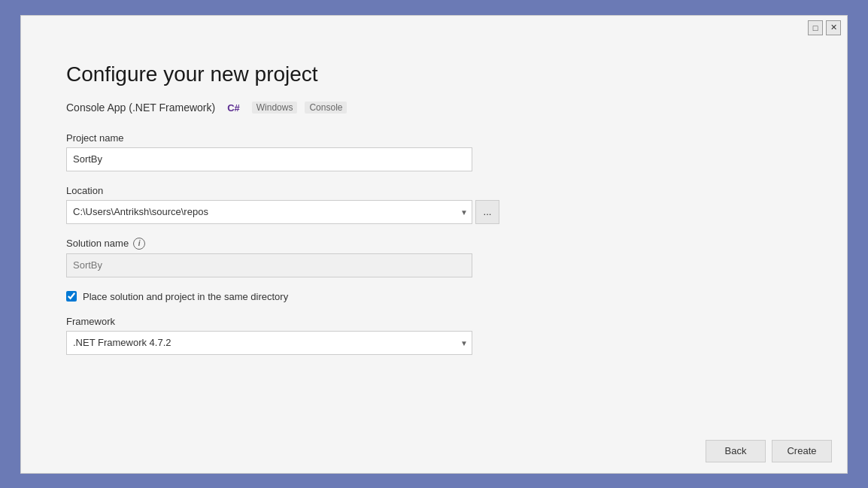 This screenshot has width=868, height=488. Describe the element at coordinates (71, 296) in the screenshot. I see `same-directory-checkbox` at that location.